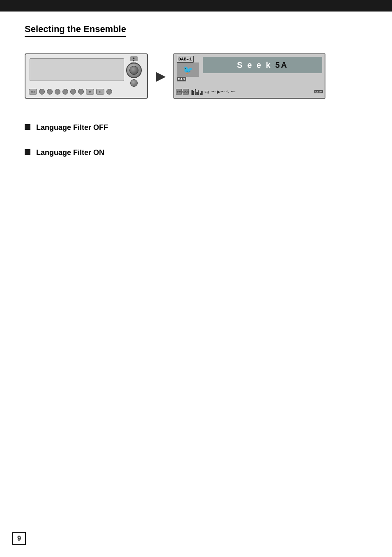 The width and height of the screenshot is (392, 557). Describe the element at coordinates (134, 83) in the screenshot. I see `small-knob` at that location.